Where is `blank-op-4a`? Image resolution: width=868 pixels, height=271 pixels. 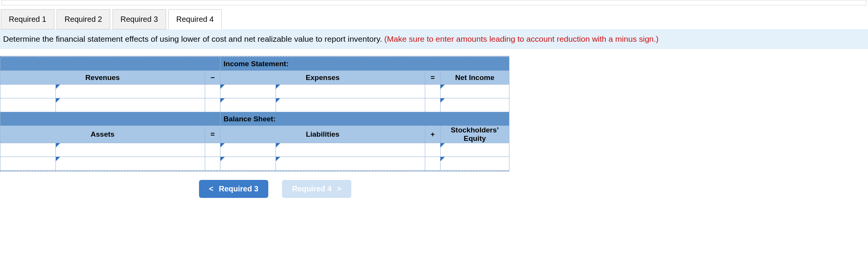
blank-op-4a is located at coordinates (213, 164).